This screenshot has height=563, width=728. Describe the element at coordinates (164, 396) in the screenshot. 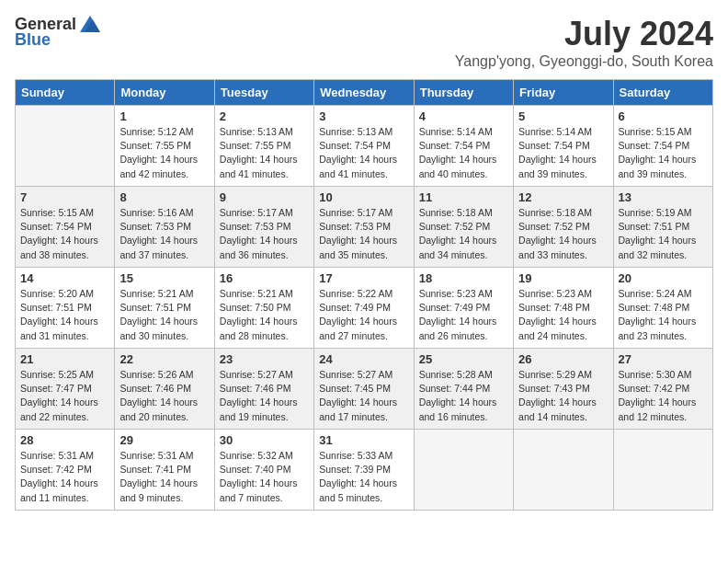

I see `day-info: Sunrise: 5:26 AM Sunset: 7:46 PM Dayligh…` at that location.